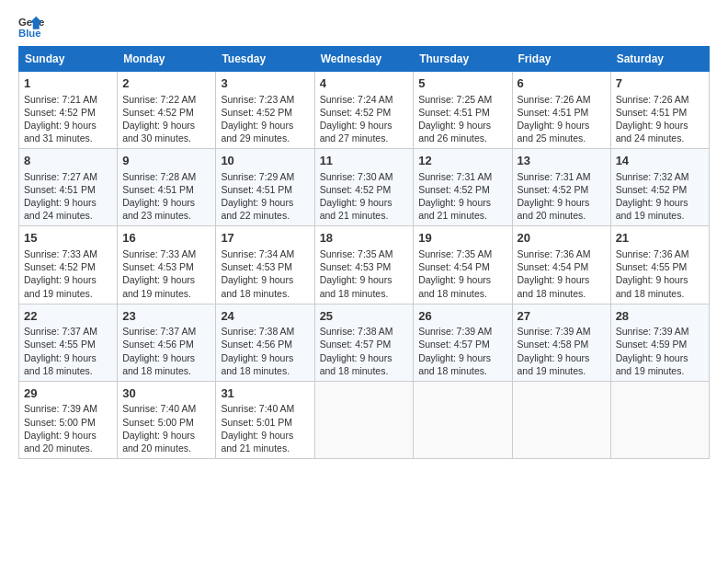 The width and height of the screenshot is (728, 563). Describe the element at coordinates (166, 132) in the screenshot. I see `day-info: Daylight: 9 hours and 30 minutes.` at that location.